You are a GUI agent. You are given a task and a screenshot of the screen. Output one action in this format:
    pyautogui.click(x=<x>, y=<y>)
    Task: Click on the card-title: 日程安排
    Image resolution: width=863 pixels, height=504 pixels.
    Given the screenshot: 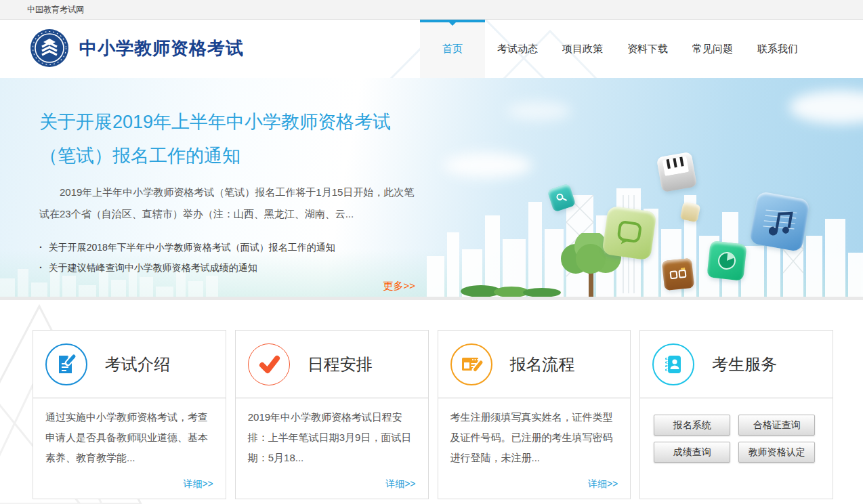 What is the action you would take?
    pyautogui.click(x=340, y=364)
    